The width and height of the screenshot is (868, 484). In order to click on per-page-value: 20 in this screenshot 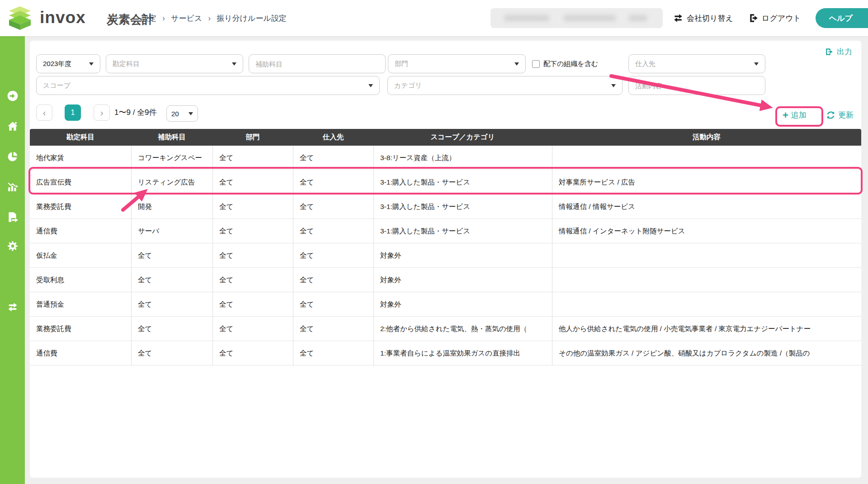, I will do `click(175, 114)`.